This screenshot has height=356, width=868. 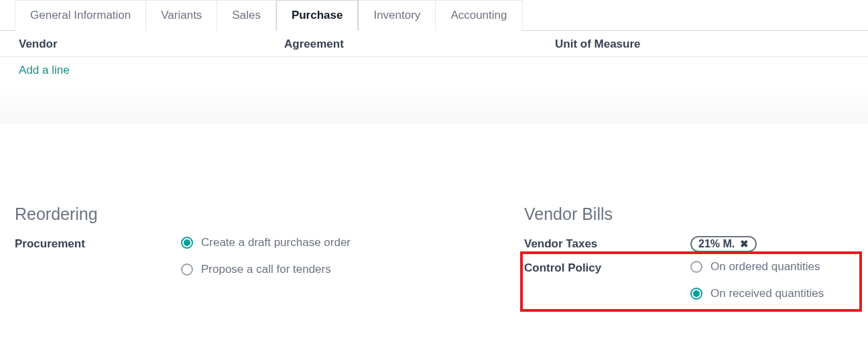 What do you see at coordinates (689, 261) in the screenshot?
I see `vendor-bills-section: Vendor Bills Vendor Taxes 21% M. ✖ Contr…` at bounding box center [689, 261].